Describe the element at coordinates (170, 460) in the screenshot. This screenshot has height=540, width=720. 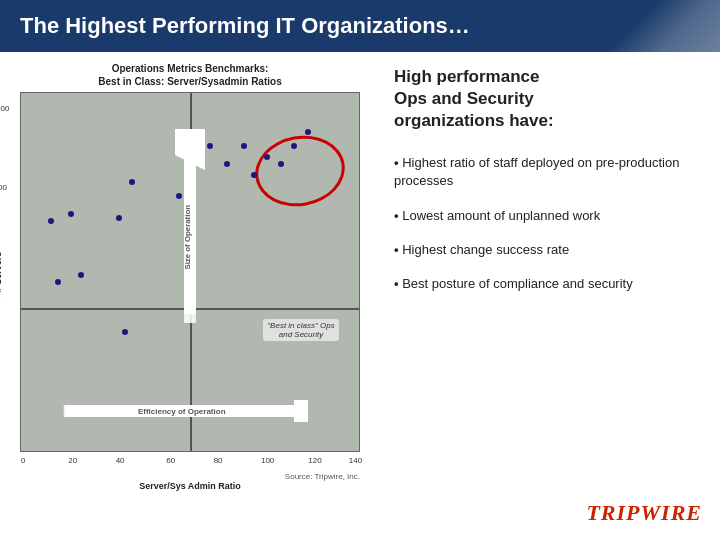
I see `x-tick-60: 60` at that location.